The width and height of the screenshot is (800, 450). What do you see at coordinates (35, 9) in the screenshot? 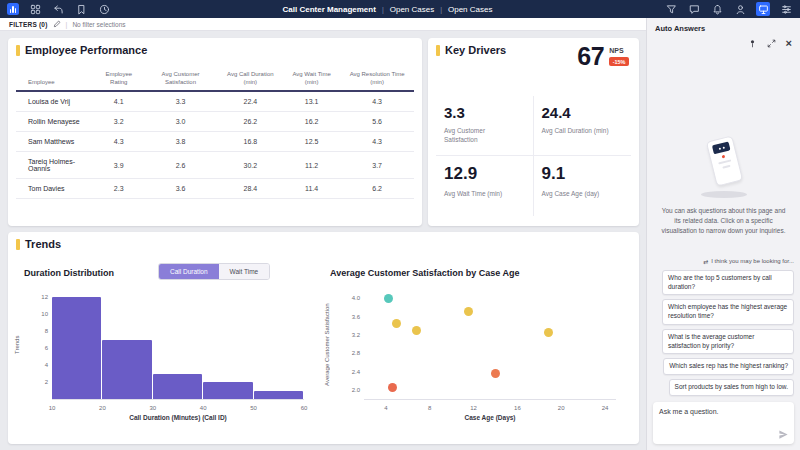
I see `apps-grid-icon` at bounding box center [35, 9].